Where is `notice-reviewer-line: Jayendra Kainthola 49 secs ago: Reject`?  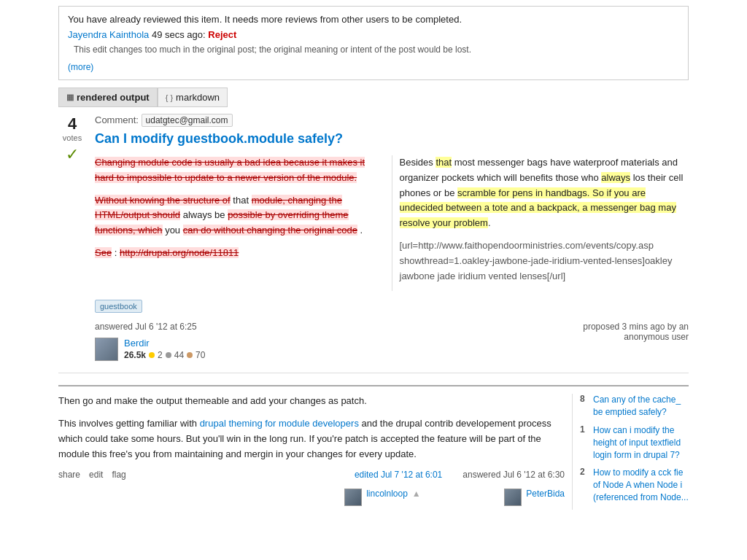
notice-reviewer-line: Jayendra Kainthola 49 secs ago: Reject is located at coordinates (374, 35).